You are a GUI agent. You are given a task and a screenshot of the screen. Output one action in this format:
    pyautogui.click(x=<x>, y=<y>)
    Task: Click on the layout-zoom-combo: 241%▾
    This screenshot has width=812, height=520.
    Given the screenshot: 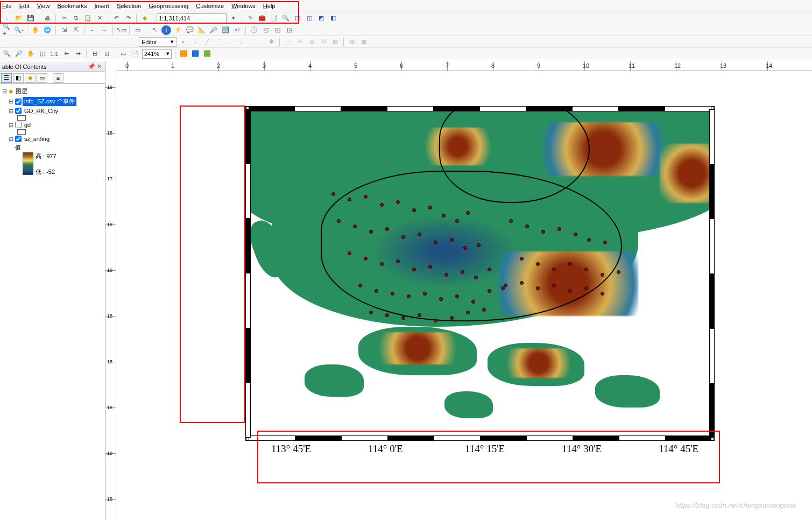 What is the action you would take?
    pyautogui.click(x=157, y=54)
    